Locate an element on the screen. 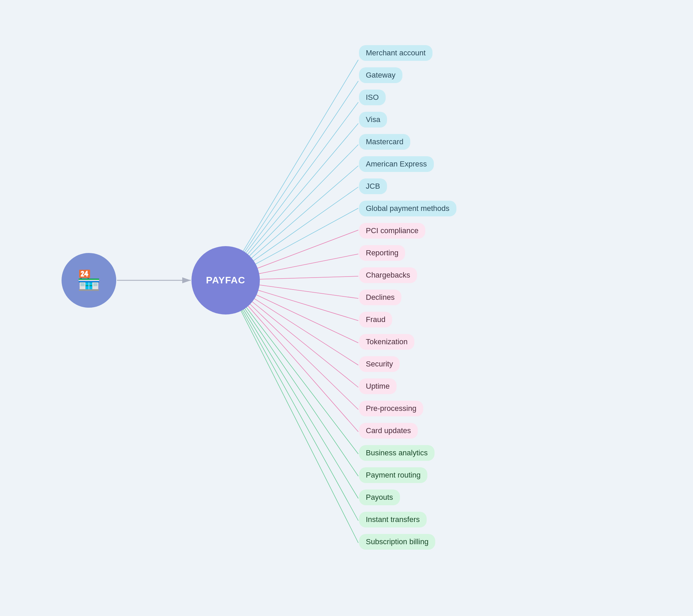 The width and height of the screenshot is (693, 616). node-global-payment: Global payment methods is located at coordinates (408, 209).